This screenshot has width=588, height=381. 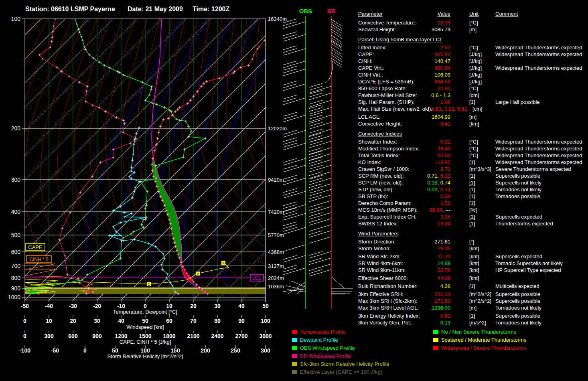 What do you see at coordinates (145, 312) in the screenshot?
I see `temp-axis-title: Temperature, Dewpoint [°C]` at bounding box center [145, 312].